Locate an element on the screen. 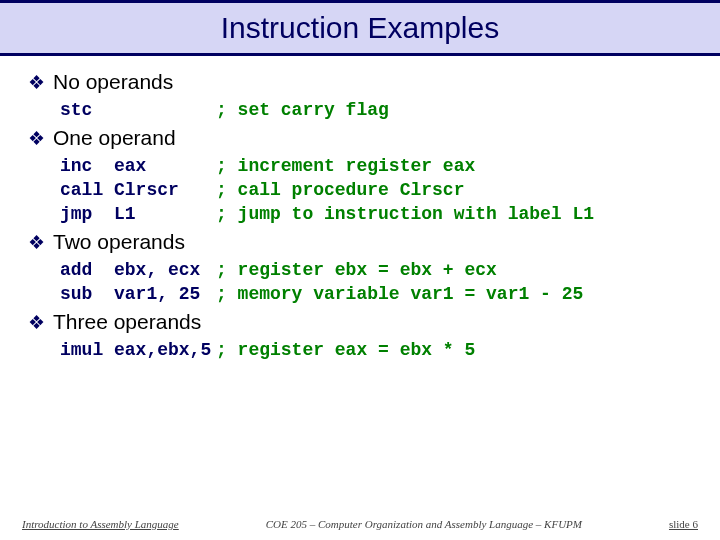 The height and width of the screenshot is (540, 720). section-heading: Two operands is located at coordinates (360, 242).